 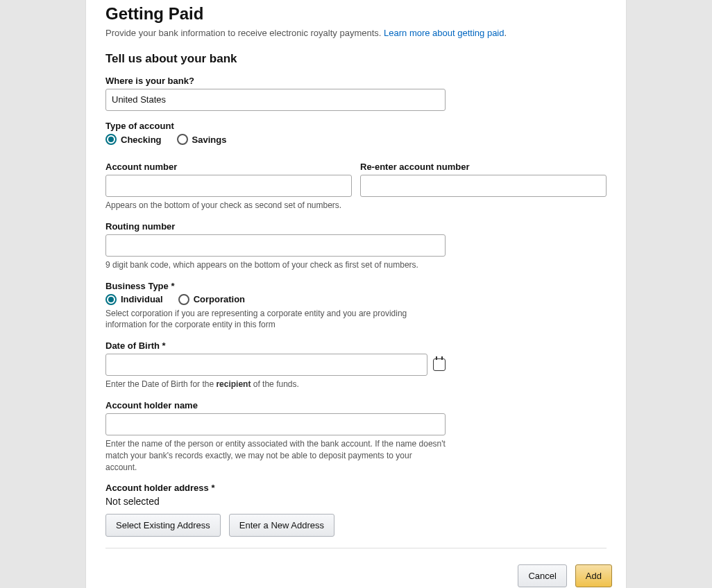 I want to click on dob-hint-bold: recipient, so click(x=233, y=384).